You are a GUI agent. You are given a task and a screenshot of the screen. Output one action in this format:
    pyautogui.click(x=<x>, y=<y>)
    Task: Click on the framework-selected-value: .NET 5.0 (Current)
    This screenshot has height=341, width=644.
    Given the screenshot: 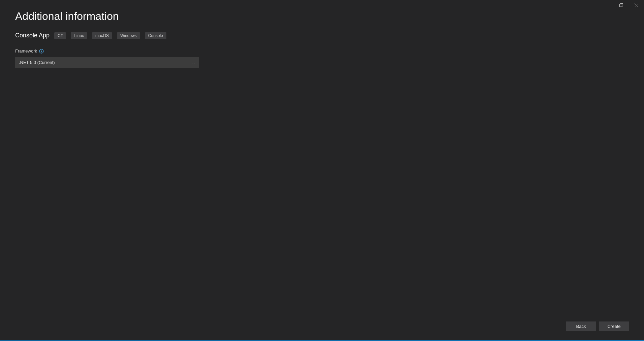 What is the action you would take?
    pyautogui.click(x=37, y=63)
    